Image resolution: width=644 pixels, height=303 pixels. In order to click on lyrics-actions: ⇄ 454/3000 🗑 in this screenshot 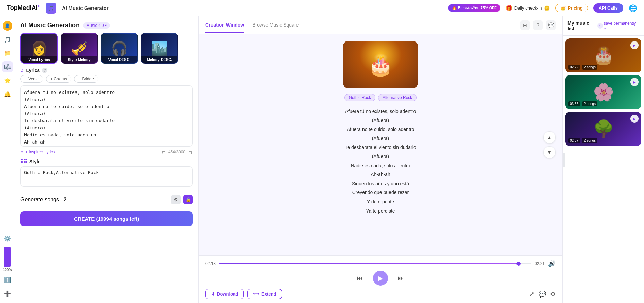, I will do `click(177, 152)`.